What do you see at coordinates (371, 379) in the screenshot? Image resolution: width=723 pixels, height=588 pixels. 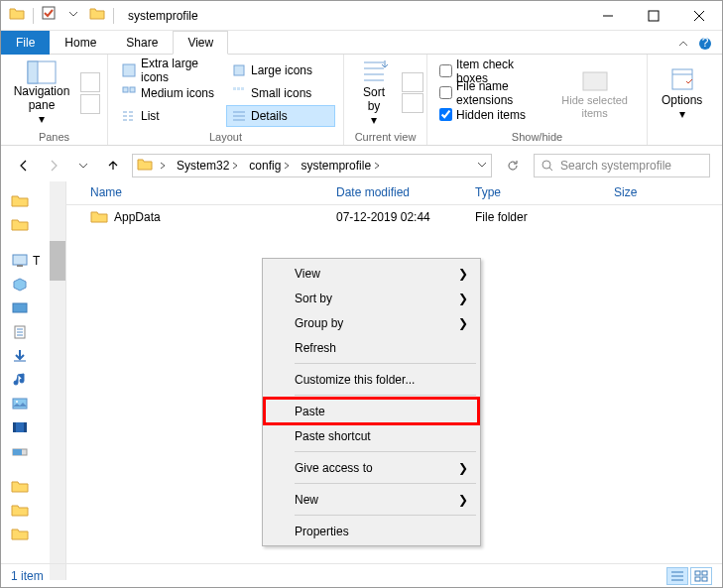 I see `ctx-customize: Customize this folder...` at bounding box center [371, 379].